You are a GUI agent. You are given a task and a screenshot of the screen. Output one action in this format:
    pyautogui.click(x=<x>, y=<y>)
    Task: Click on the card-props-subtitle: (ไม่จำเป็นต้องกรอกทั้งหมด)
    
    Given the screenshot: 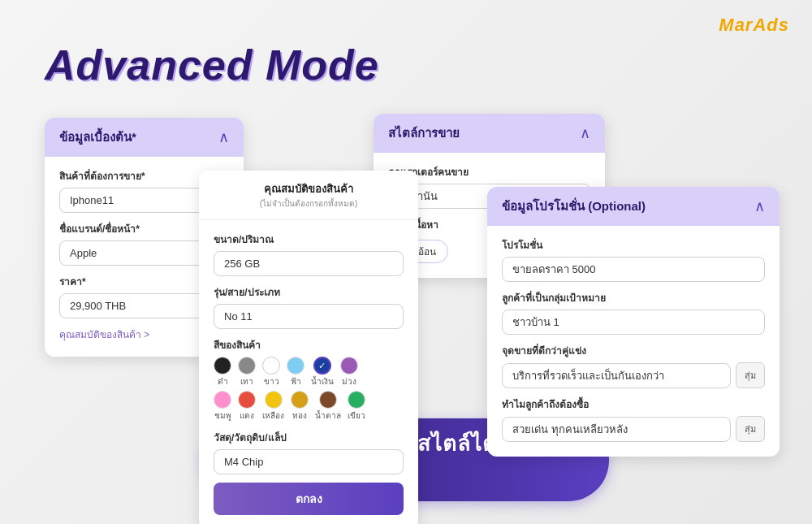 What is the action you would take?
    pyautogui.click(x=309, y=203)
    